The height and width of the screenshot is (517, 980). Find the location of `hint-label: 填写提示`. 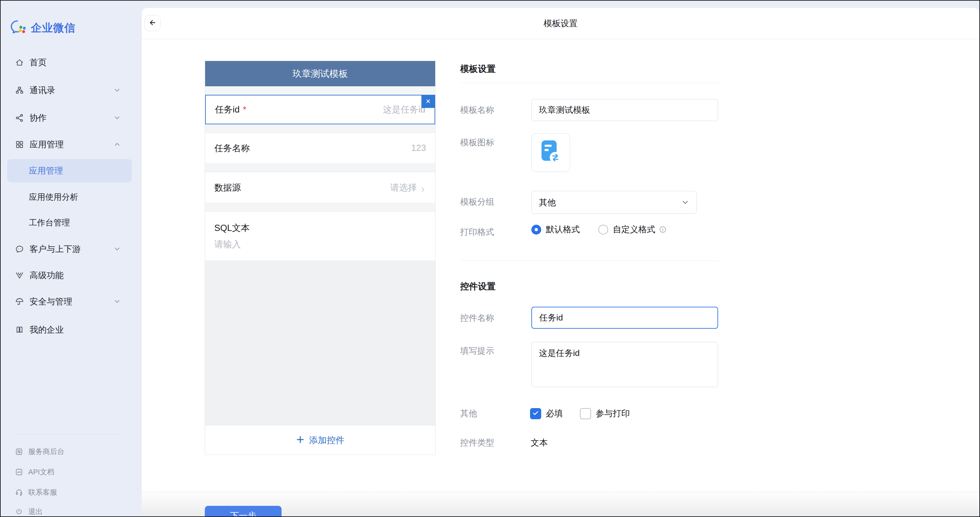

hint-label: 填写提示 is located at coordinates (477, 350).